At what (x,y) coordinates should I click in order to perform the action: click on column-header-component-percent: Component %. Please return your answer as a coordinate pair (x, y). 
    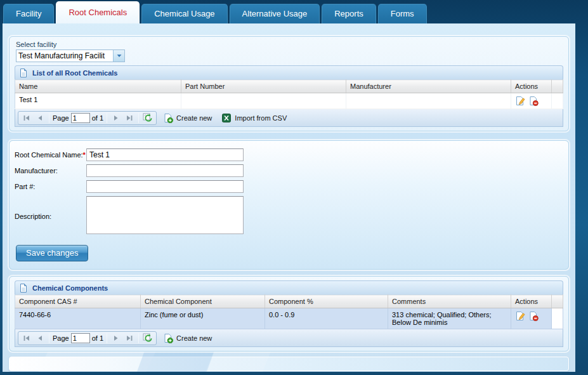
    Looking at the image, I should click on (327, 302).